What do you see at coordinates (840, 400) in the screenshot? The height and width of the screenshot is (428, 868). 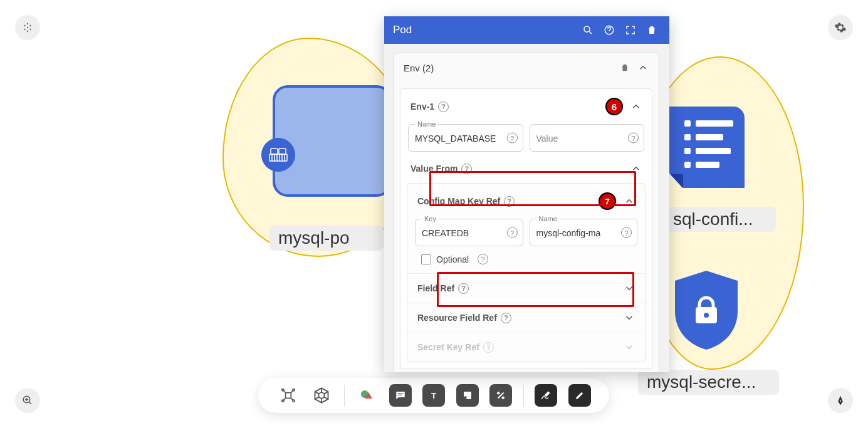 I see `pen-tool-button` at bounding box center [840, 400].